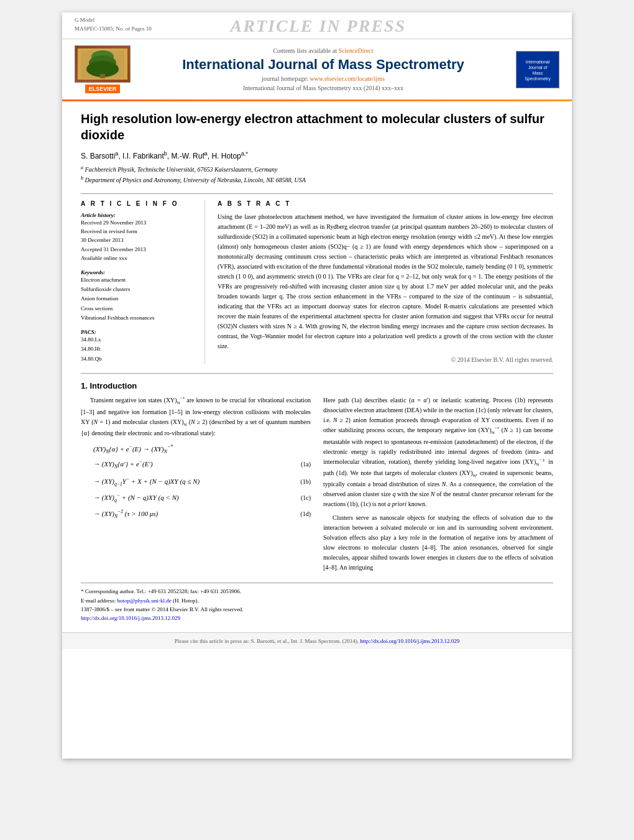 The height and width of the screenshot is (840, 634). I want to click on affiliation-b: b Department of Physics and Astronomy, U…, so click(317, 180).